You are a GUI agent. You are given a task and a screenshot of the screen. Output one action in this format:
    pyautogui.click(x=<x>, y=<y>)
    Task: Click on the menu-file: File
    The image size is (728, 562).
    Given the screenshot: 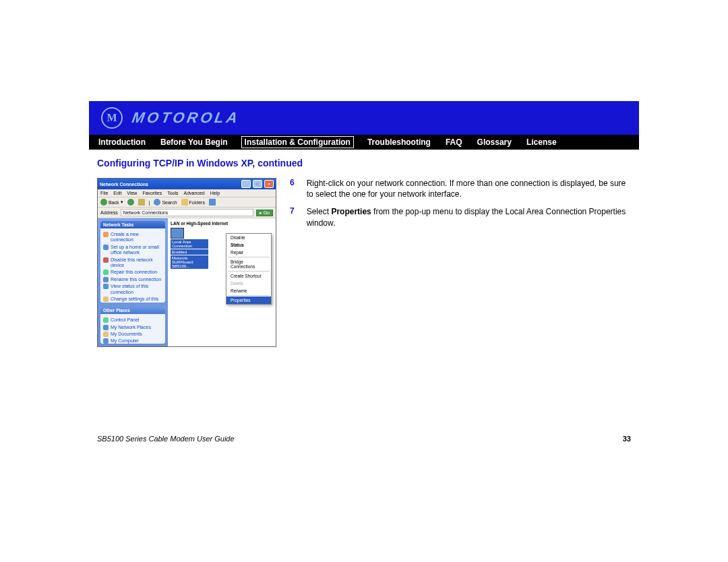 What is the action you would take?
    pyautogui.click(x=104, y=193)
    